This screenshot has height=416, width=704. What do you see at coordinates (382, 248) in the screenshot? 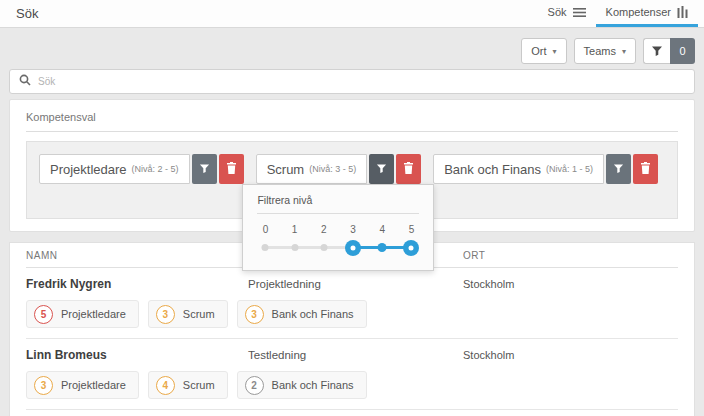
I see `slider-step-dot` at bounding box center [382, 248].